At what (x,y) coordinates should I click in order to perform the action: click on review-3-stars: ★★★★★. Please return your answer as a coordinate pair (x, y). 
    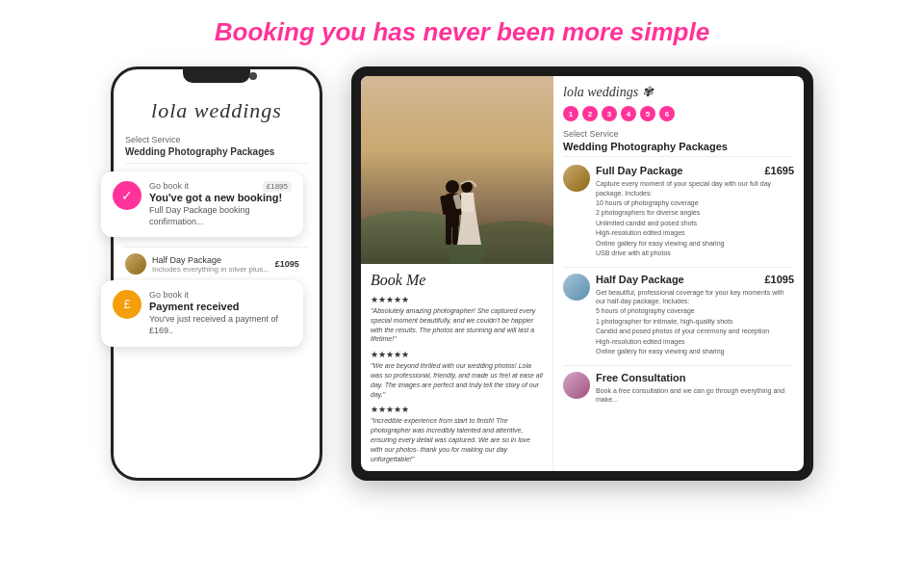
    Looking at the image, I should click on (456, 409).